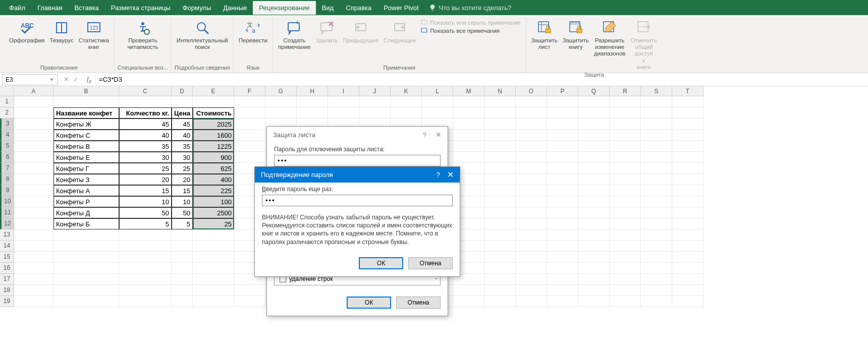 This screenshot has width=868, height=353. What do you see at coordinates (545, 45) in the screenshot?
I see `protect-sheet-button: Защититьлист` at bounding box center [545, 45].